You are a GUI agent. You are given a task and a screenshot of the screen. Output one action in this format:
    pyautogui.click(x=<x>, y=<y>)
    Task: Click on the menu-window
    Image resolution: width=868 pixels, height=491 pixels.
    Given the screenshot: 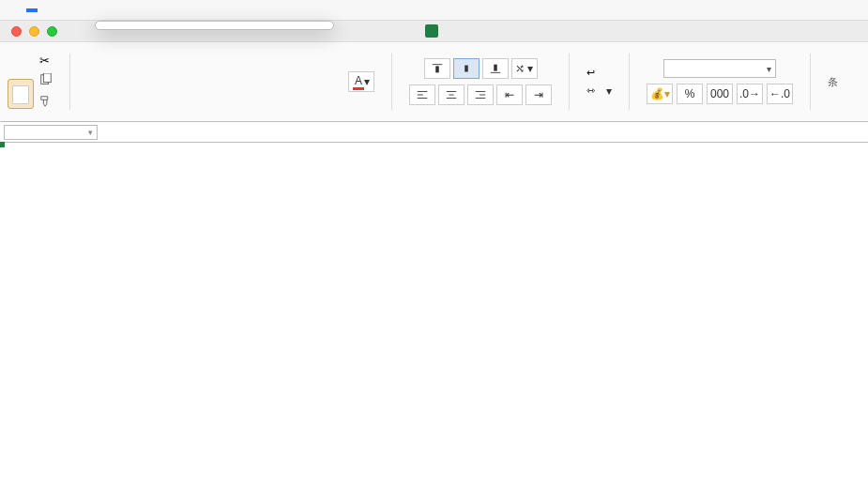 What is the action you would take?
    pyautogui.click(x=203, y=10)
    